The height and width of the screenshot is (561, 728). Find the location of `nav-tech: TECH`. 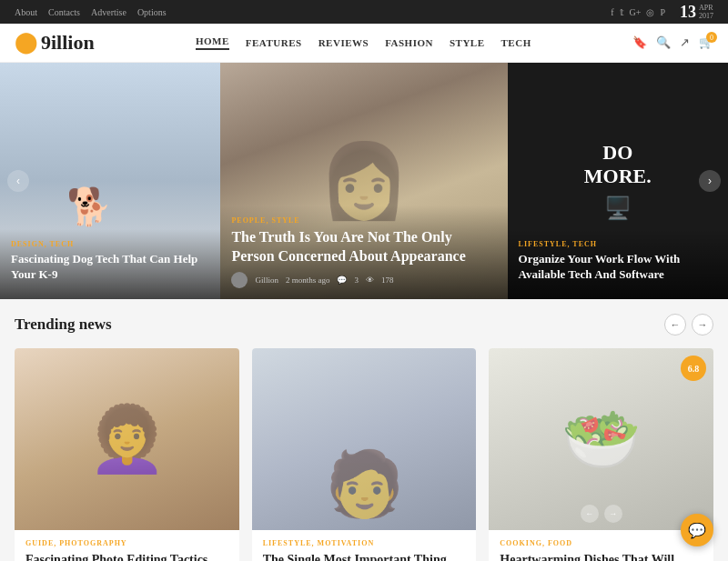

nav-tech: TECH is located at coordinates (517, 43).